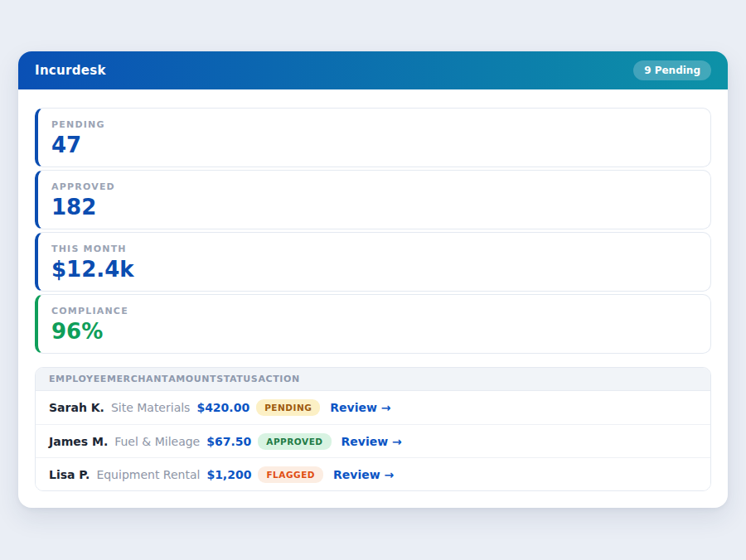  Describe the element at coordinates (373, 262) in the screenshot. I see `stat-card-this-month: THIS MONTH $12.4k` at that location.